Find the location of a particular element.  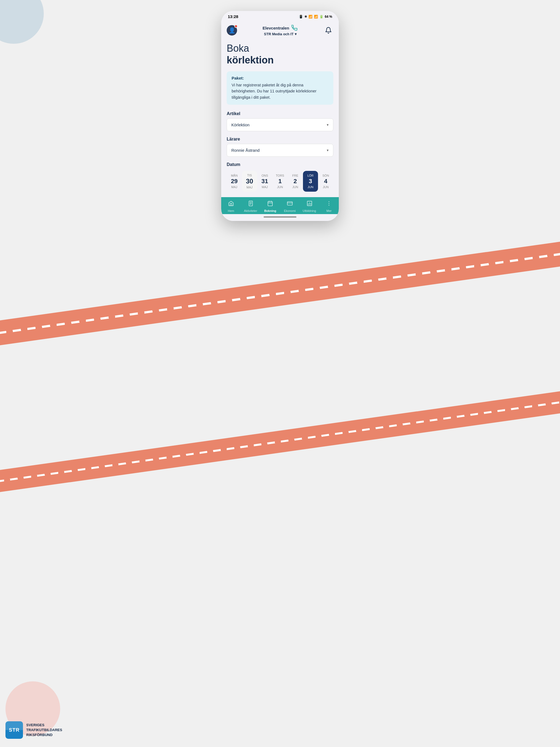

date-day-name: FRE is located at coordinates (295, 176).